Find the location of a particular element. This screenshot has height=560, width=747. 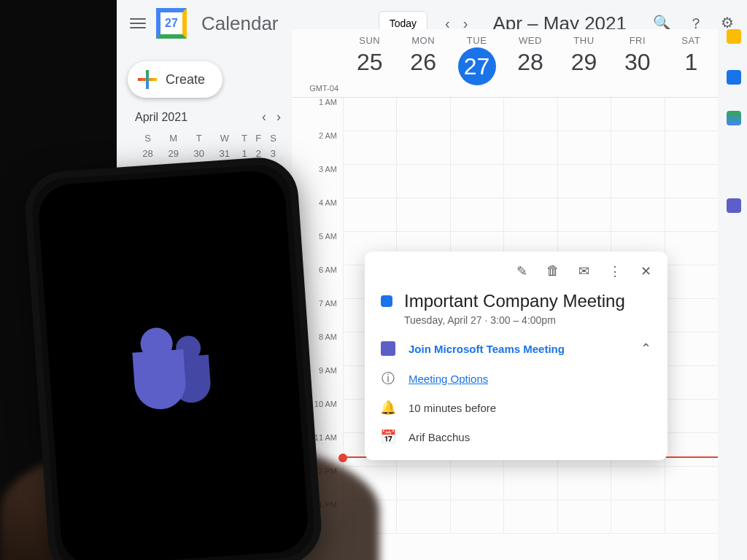

mini-prev-icon: ‹ is located at coordinates (264, 117).